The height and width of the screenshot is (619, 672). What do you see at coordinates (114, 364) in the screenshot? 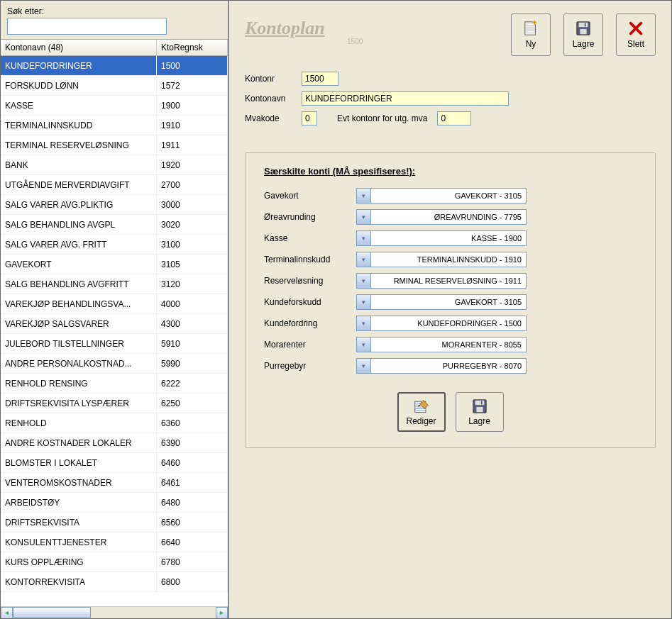
I see `table-row: ANDRE PERSONALKOSTNAD...5990` at bounding box center [114, 364].